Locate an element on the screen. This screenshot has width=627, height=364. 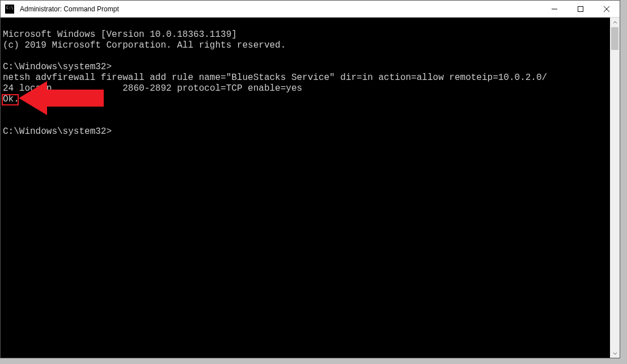
maximize-button is located at coordinates (581, 9).